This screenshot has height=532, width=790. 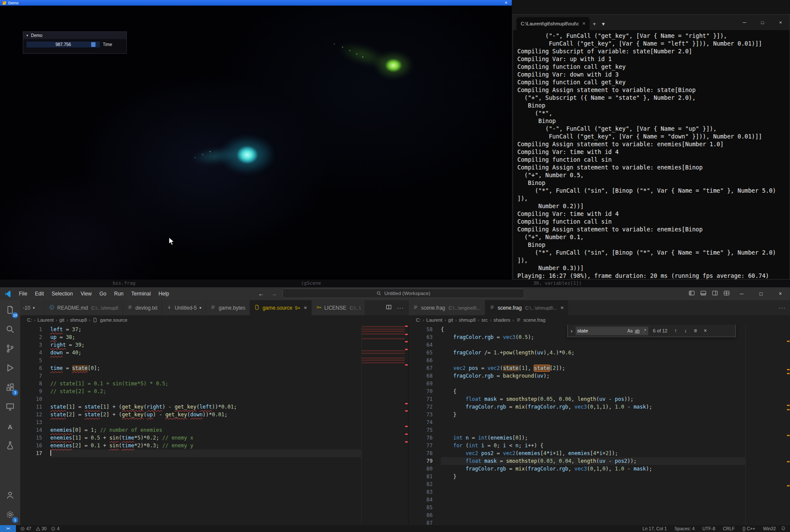 What do you see at coordinates (704, 294) in the screenshot?
I see `layout-panel-icon` at bounding box center [704, 294].